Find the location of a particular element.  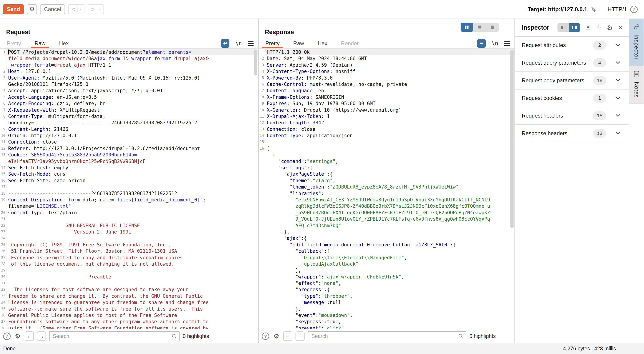

code-line: "event":"mousedown", is located at coordinates (386, 315).